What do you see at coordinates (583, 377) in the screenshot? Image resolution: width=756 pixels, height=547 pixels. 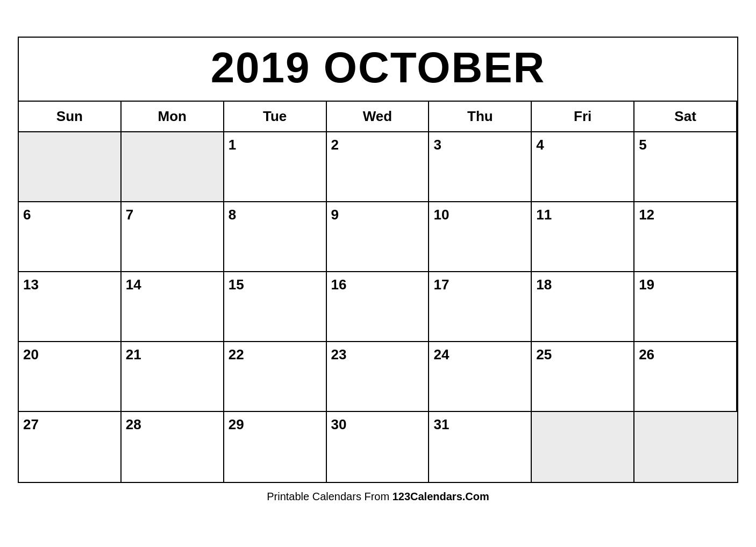 I see `day-cell: 25` at bounding box center [583, 377].